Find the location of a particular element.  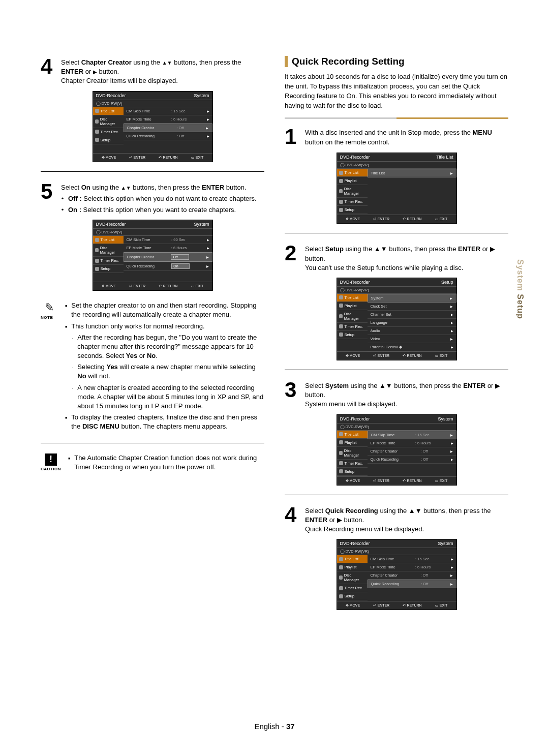

t: Select Setup using the ▲▼ buttons, then … is located at coordinates (400, 253).